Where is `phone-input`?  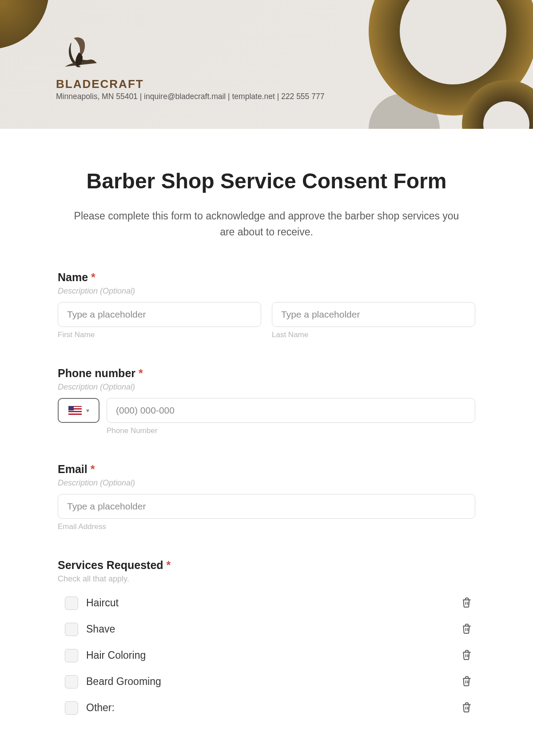
phone-input is located at coordinates (291, 410).